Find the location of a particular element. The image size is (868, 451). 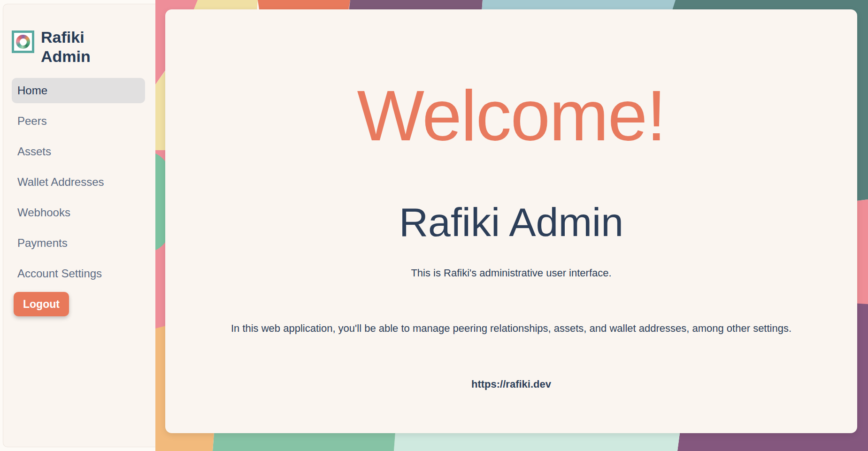

welcome-heading: Welcome! is located at coordinates (511, 115).